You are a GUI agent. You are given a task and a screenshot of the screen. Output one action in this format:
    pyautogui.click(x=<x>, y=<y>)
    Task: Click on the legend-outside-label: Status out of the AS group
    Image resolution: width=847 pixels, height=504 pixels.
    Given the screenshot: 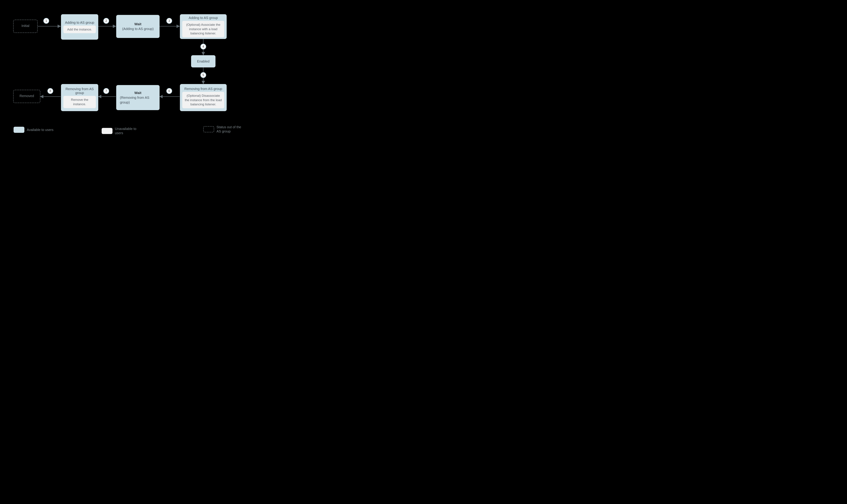 What is the action you would take?
    pyautogui.click(x=231, y=129)
    